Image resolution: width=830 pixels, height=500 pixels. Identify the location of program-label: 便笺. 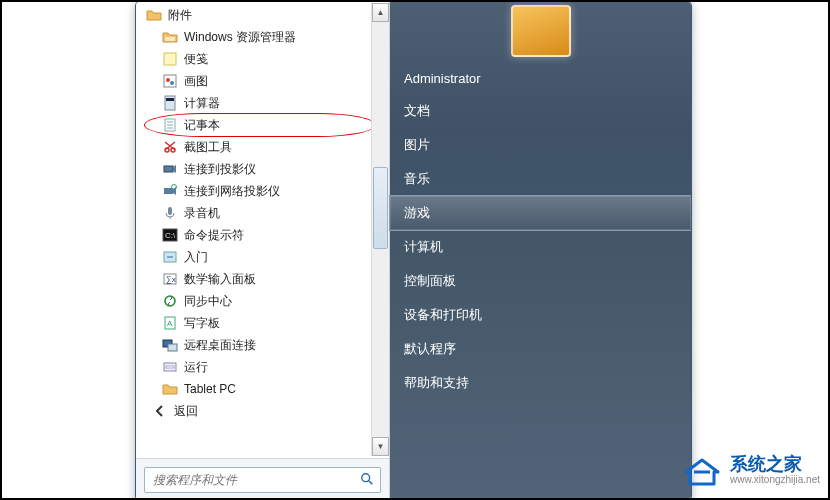
(196, 60).